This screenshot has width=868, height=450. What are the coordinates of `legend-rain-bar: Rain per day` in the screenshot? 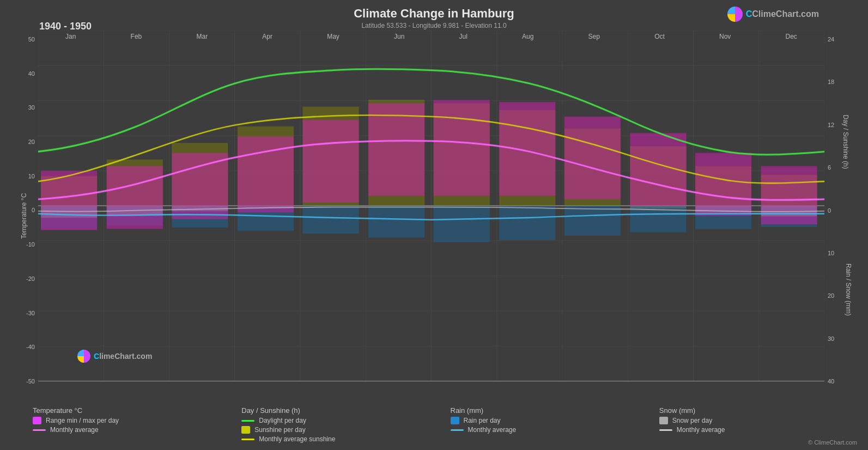 It's located at (549, 421).